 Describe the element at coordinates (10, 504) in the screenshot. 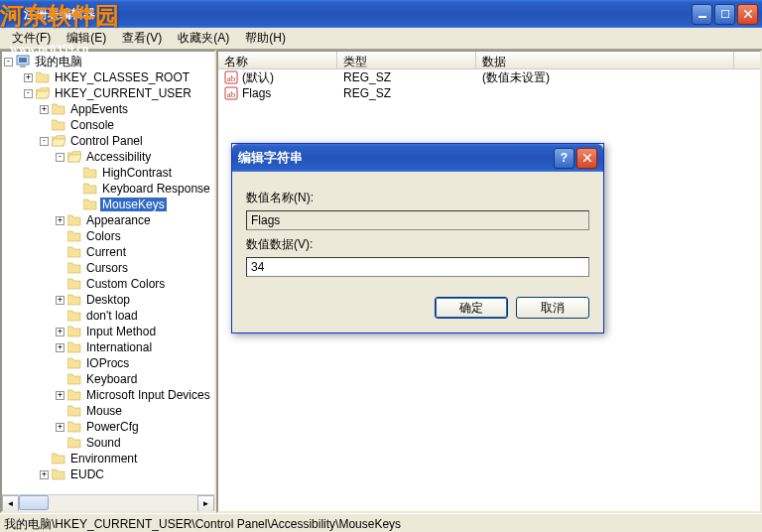

I see `scroll-left-button: ◄` at that location.